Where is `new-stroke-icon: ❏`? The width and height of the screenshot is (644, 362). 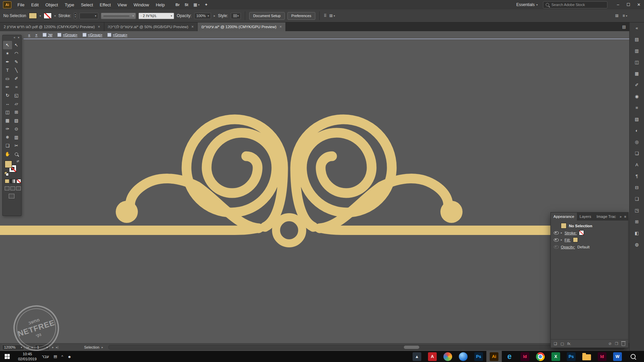 new-stroke-icon: ❏ is located at coordinates (555, 344).